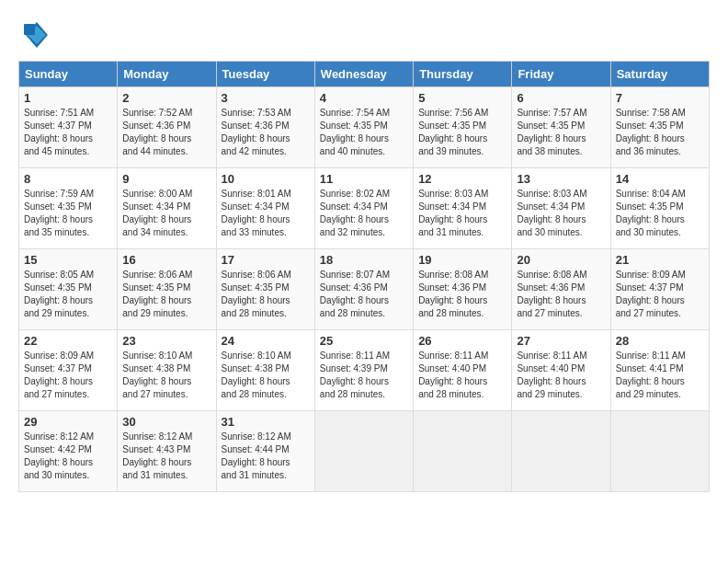 The height and width of the screenshot is (563, 728). What do you see at coordinates (266, 98) in the screenshot?
I see `day-number: 3` at bounding box center [266, 98].